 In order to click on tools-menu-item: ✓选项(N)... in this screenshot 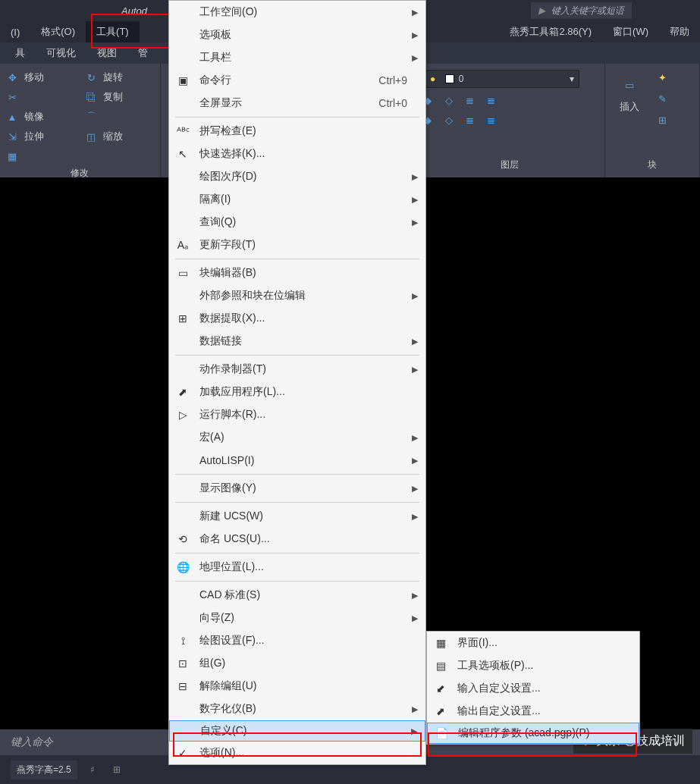, I will do `click(297, 753)`.